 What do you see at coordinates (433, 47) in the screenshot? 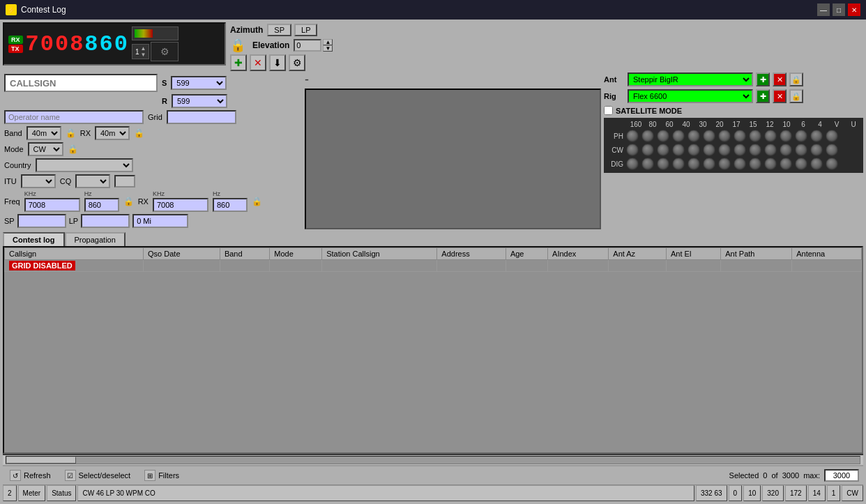
I see `top-controls: RX TX 7 0 0 8 8 6 0` at bounding box center [433, 47].